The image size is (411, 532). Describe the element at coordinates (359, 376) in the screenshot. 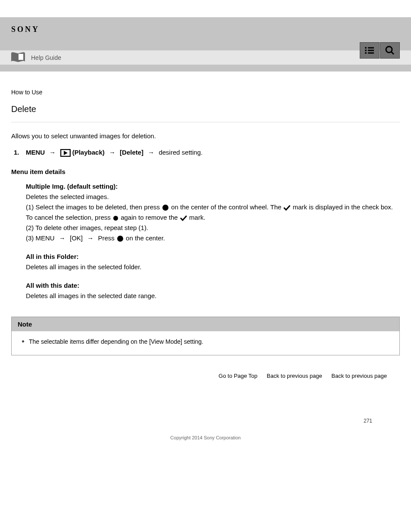

I see `link-back-2: Back to previous page` at that location.